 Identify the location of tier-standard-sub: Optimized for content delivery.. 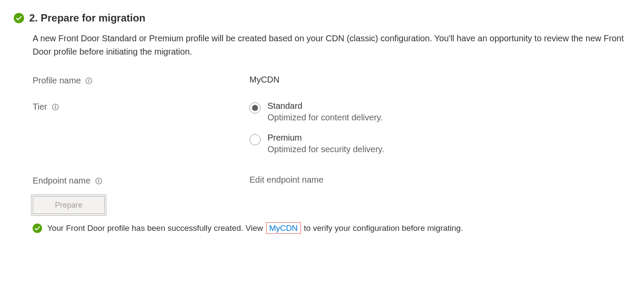
(325, 118).